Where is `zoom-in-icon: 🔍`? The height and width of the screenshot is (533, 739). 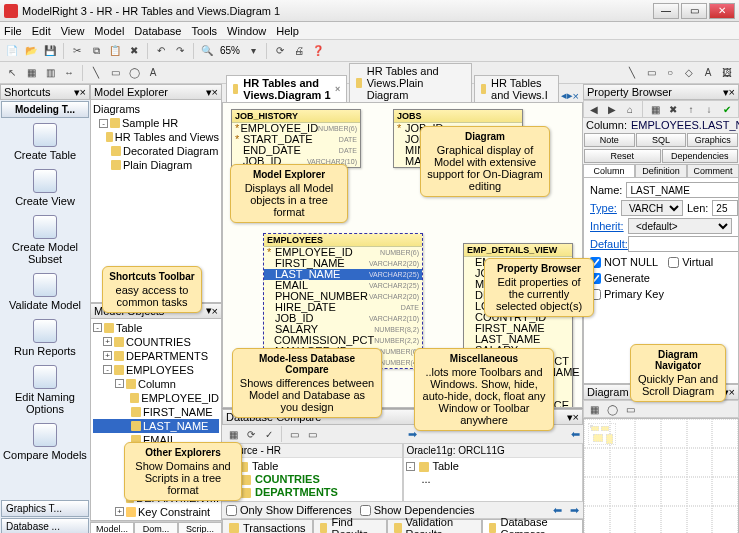 zoom-in-icon: 🔍 is located at coordinates (207, 51).